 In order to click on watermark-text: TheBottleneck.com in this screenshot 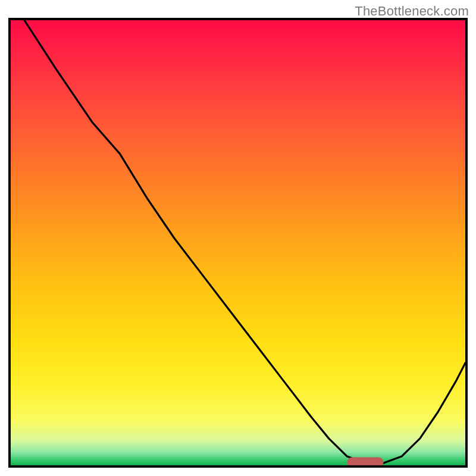, I will do `click(412, 11)`.